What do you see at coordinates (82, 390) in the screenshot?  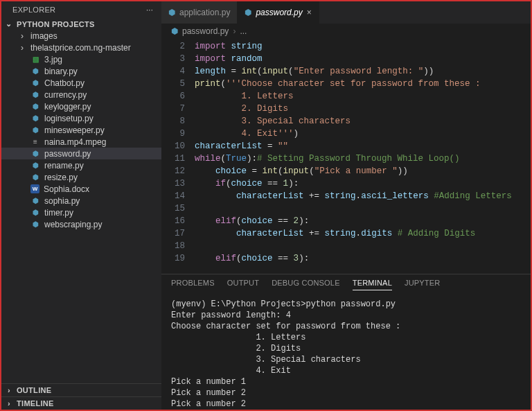 I see `outline-section: › OUTLINE` at bounding box center [82, 390].